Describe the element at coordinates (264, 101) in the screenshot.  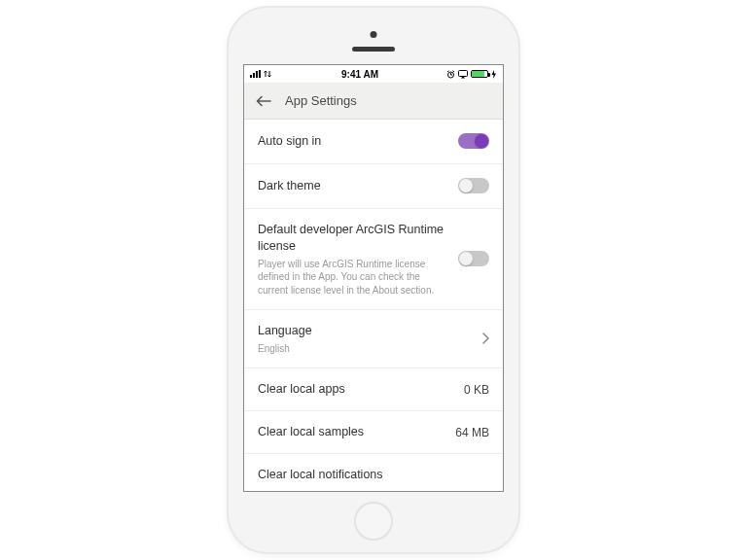
I see `back-arrow-icon` at that location.